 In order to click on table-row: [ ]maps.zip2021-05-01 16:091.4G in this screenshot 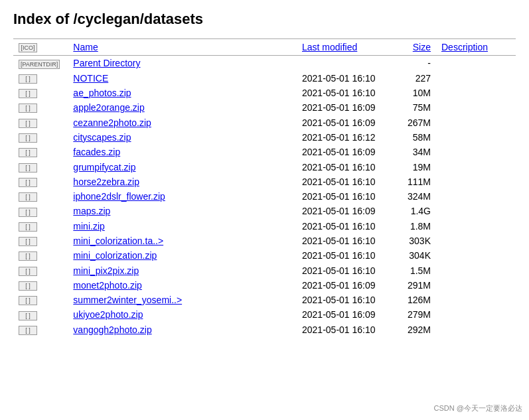, I will do `click(264, 211)`.